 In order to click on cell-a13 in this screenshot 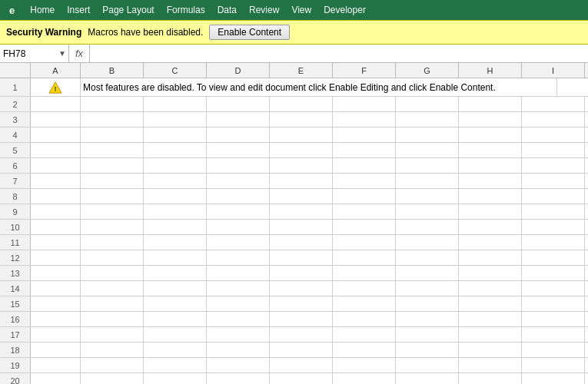, I will do `click(55, 273)`.